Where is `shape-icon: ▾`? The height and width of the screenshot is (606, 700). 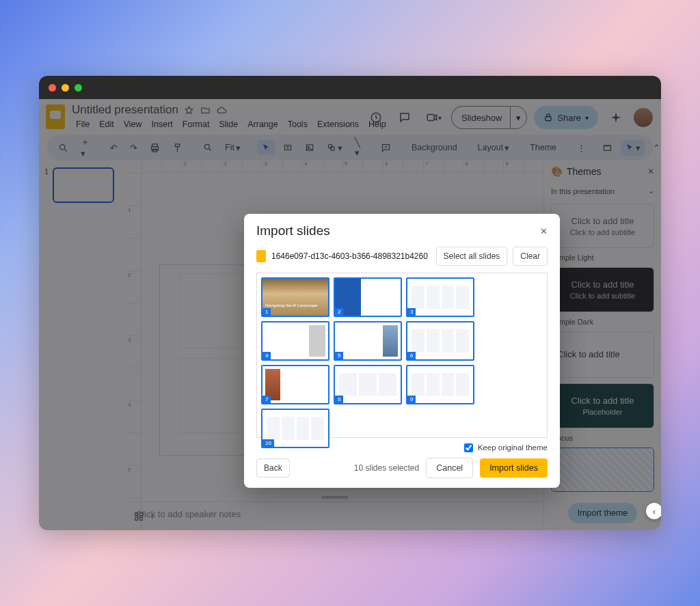 shape-icon: ▾ is located at coordinates (335, 148).